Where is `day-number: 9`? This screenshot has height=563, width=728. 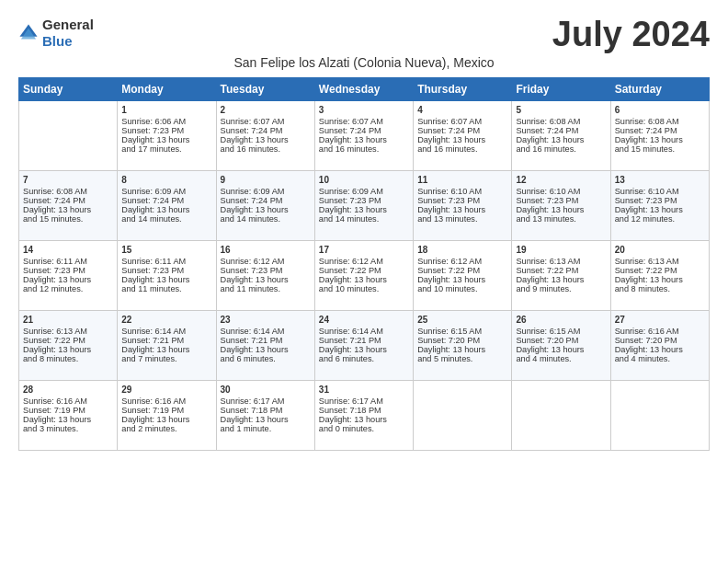
day-number: 9 is located at coordinates (266, 180).